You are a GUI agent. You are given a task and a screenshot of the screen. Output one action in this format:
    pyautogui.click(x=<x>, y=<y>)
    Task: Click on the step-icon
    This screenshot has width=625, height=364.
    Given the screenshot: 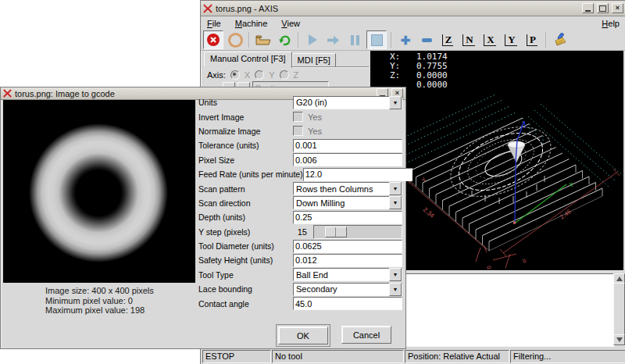 What is the action you would take?
    pyautogui.click(x=334, y=41)
    